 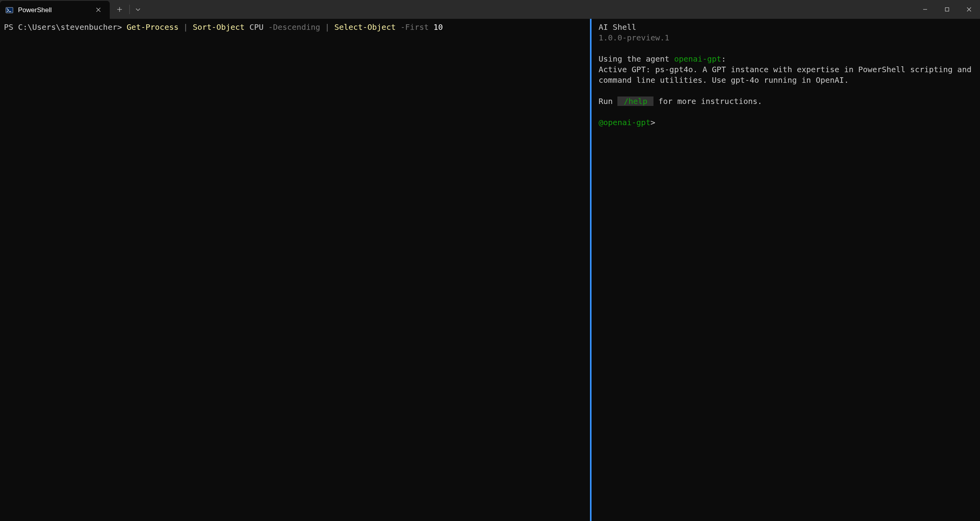 I want to click on tab-dropdown-button, so click(x=138, y=9).